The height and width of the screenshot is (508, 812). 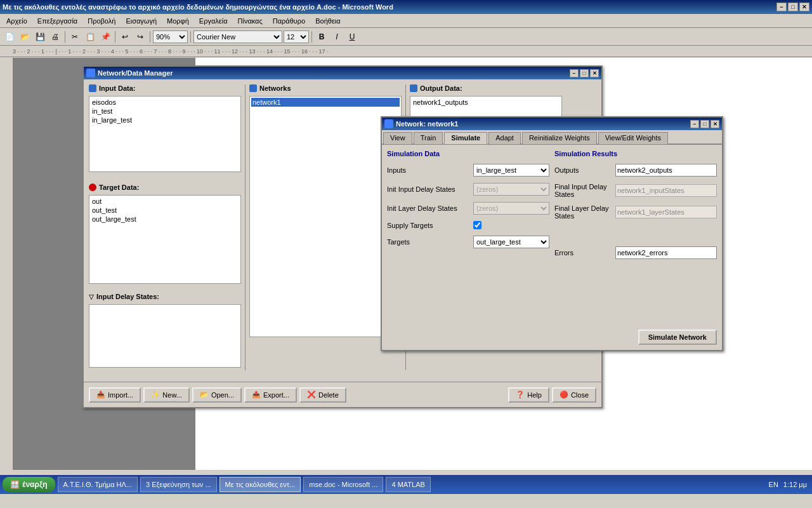 What do you see at coordinates (552, 124) in the screenshot?
I see `net-title-bar: Network: network1 − □ ✕` at bounding box center [552, 124].